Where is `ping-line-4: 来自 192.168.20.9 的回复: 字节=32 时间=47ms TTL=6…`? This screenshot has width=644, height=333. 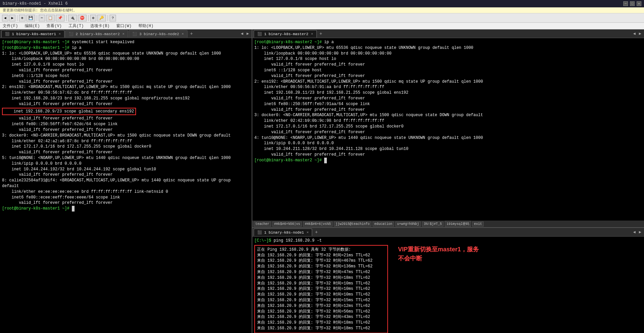 ping-line-4: 来自 192.168.20.9 的回复: 字节=32 时间=47ms TTL=6… is located at coordinates (321, 272).